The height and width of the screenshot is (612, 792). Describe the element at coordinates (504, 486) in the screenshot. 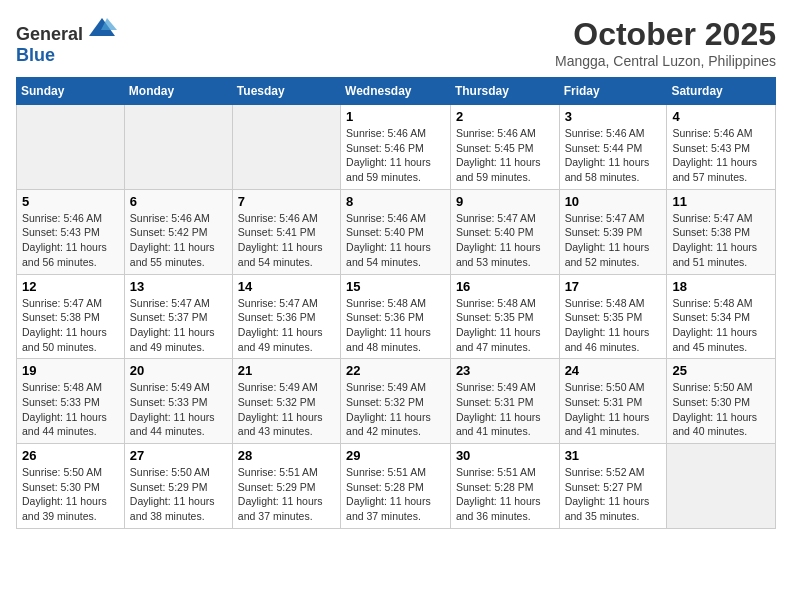

I see `calendar-cell: 30Sunrise: 5:51 AM Sunset: 5:28 PM Dayli…` at that location.